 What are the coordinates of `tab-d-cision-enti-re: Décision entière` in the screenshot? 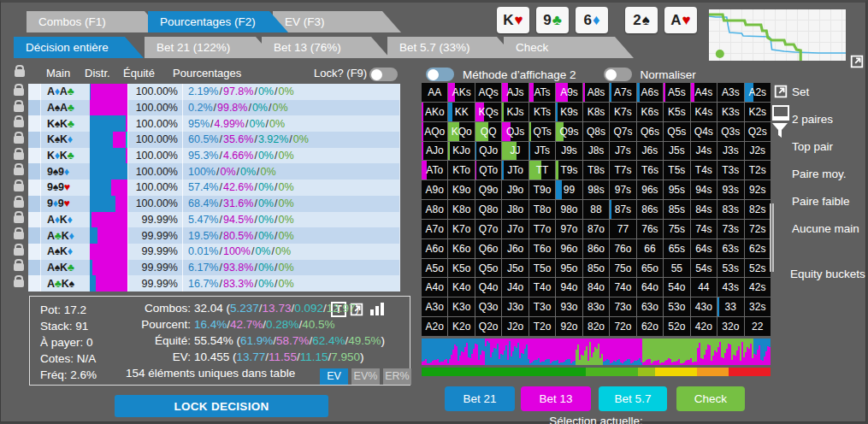 It's located at (79, 48).